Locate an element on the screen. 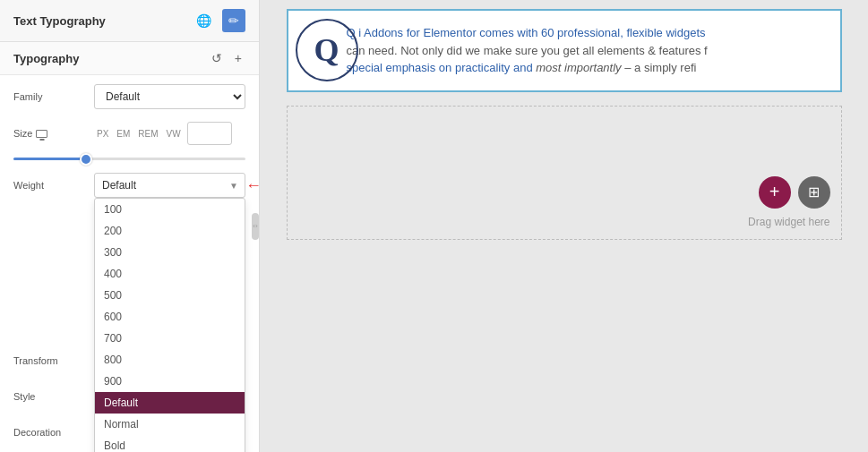 The height and width of the screenshot is (452, 868). widget-text-normal1: can need. Not only did we make sure you … is located at coordinates (527, 50).